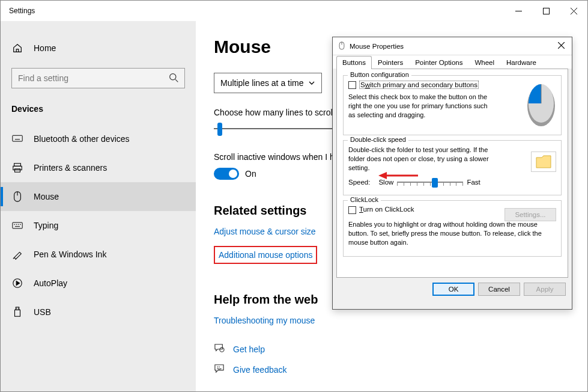 This screenshot has width=588, height=392. Describe the element at coordinates (530, 215) in the screenshot. I see `clicklock-settings-button: Settings...` at that location.